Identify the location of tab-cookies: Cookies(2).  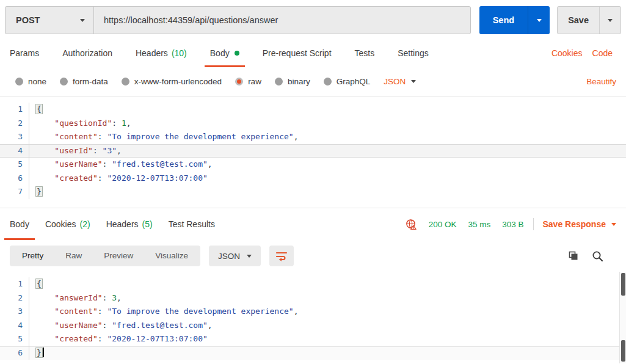
(68, 224).